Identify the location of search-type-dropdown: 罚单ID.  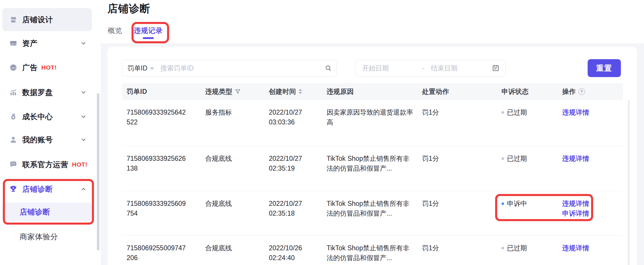
(141, 68).